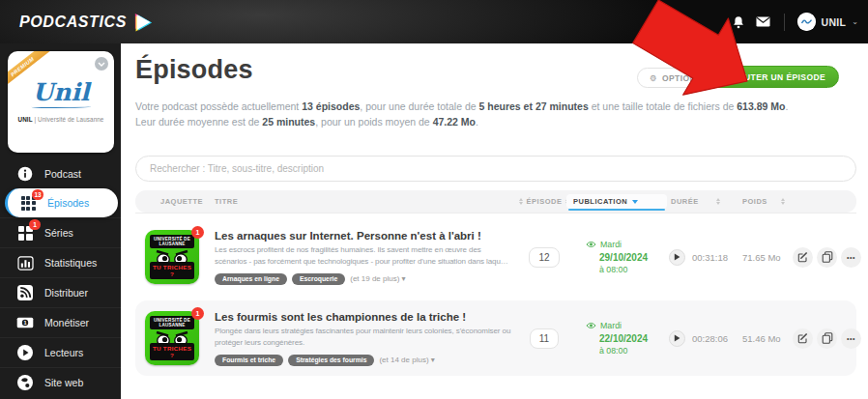 The image size is (868, 399). What do you see at coordinates (60, 174) in the screenshot?
I see `sidebar-item-podcast: Podcast` at bounding box center [60, 174].